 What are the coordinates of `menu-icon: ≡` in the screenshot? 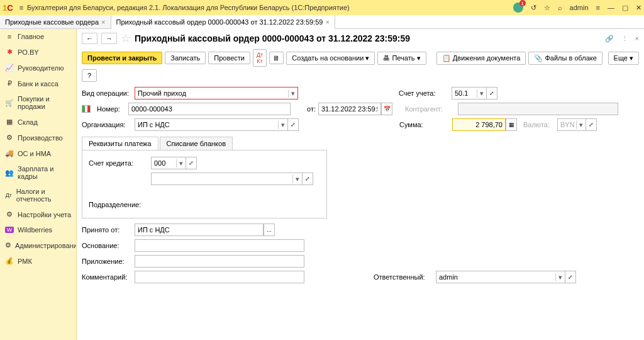 It's located at (21, 8).